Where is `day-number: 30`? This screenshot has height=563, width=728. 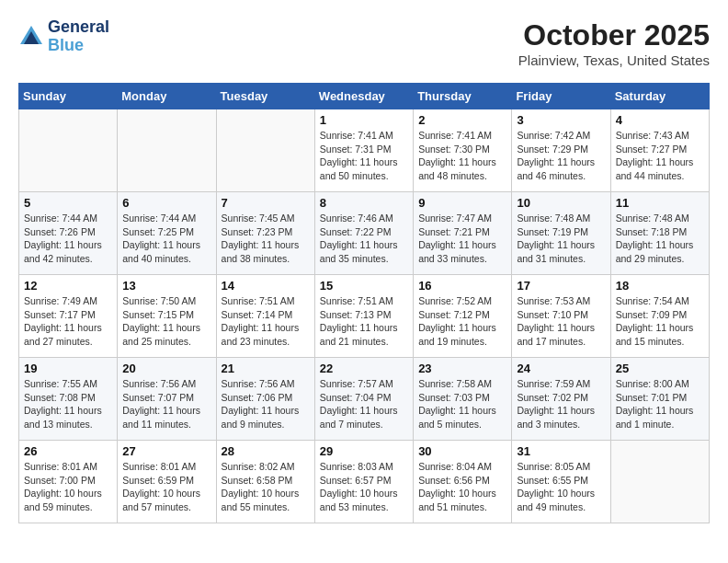 day-number: 30 is located at coordinates (462, 451).